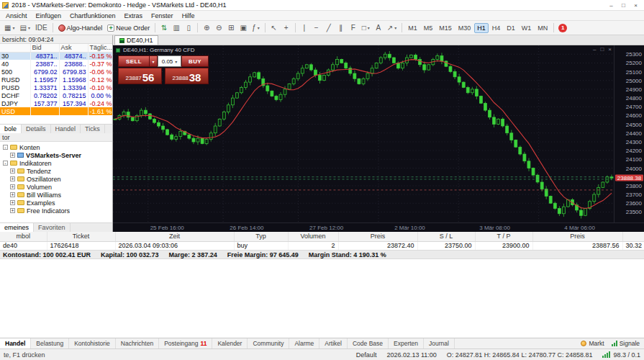 This screenshot has width=644, height=360. I want to click on vertical-line-button: |, so click(304, 28).